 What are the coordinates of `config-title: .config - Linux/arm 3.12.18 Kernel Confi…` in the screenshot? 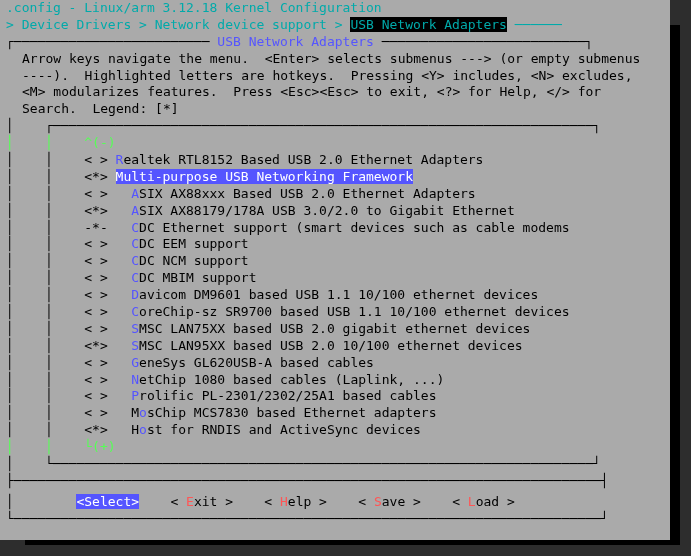 It's located at (335, 8).